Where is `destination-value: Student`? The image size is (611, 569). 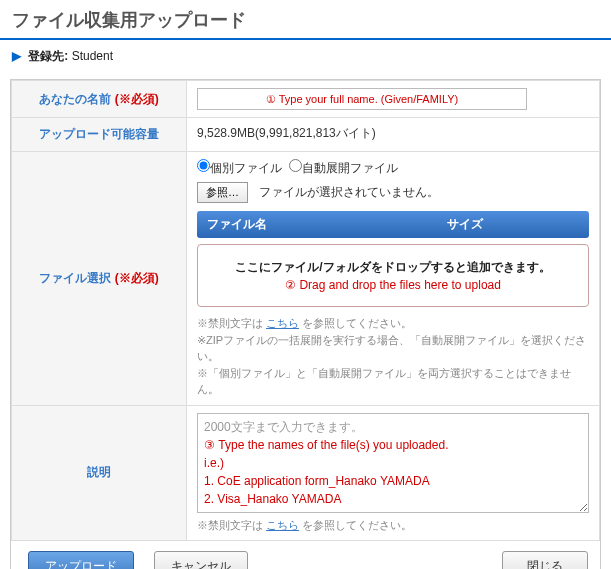 destination-value: Student is located at coordinates (92, 56).